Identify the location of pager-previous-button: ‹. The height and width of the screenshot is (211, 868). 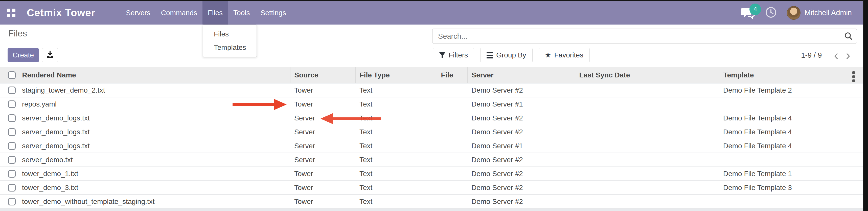
(836, 55).